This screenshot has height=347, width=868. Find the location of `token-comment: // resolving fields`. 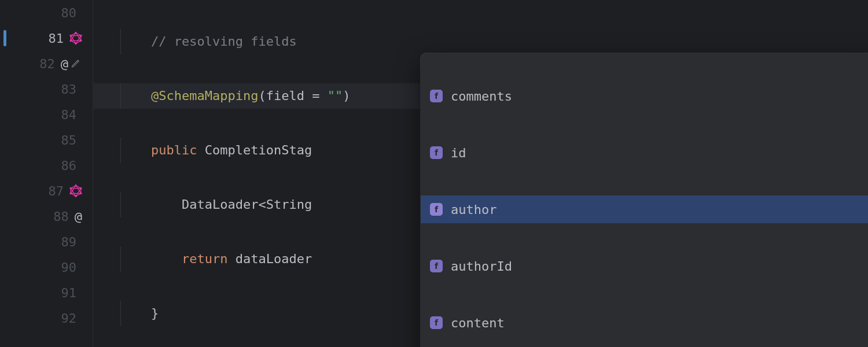

token-comment: // resolving fields is located at coordinates (224, 42).